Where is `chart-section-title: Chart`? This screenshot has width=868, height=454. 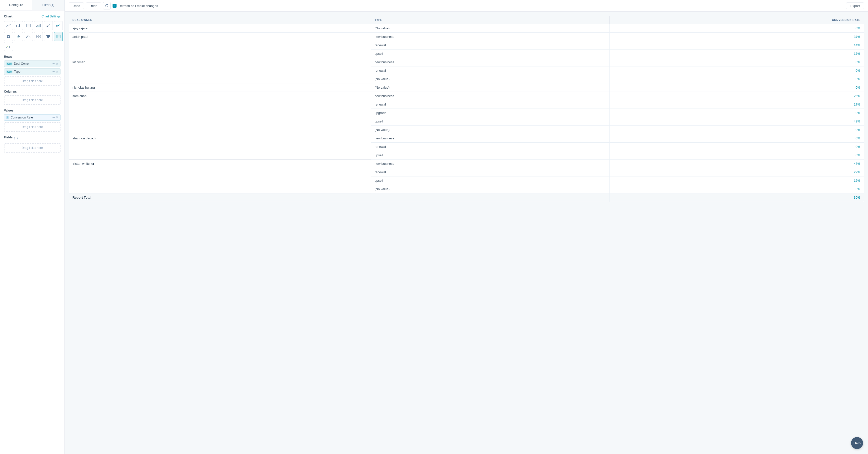
chart-section-title: Chart is located at coordinates (8, 16).